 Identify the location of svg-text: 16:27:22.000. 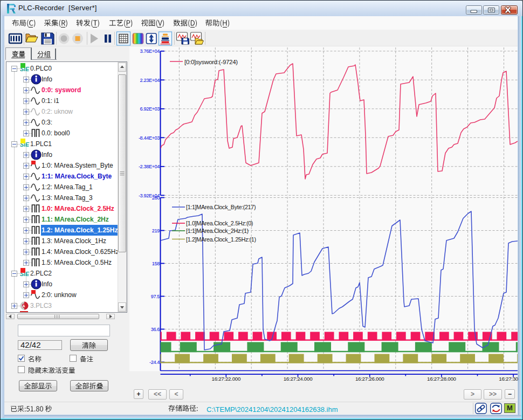
(226, 378).